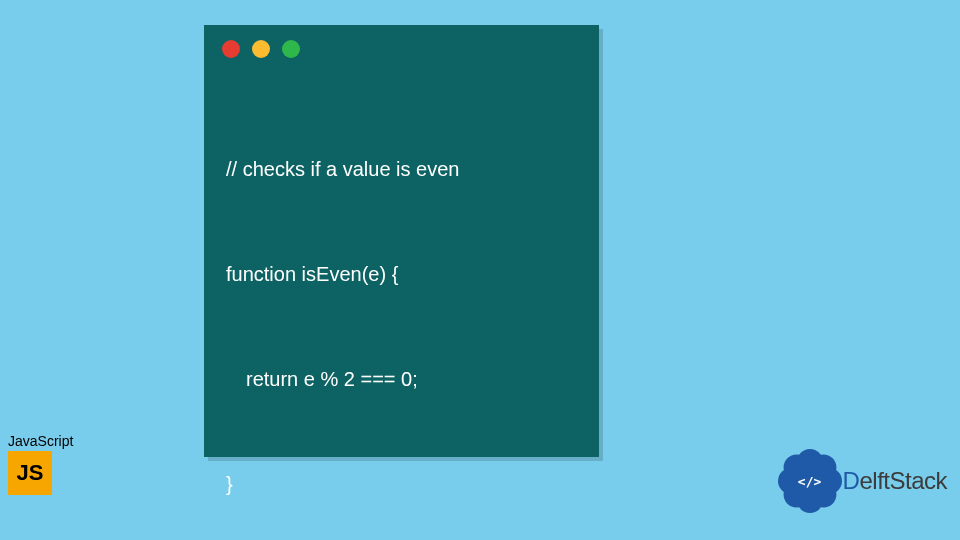 This screenshot has height=540, width=960. I want to click on javascript-icon: JS, so click(30, 473).